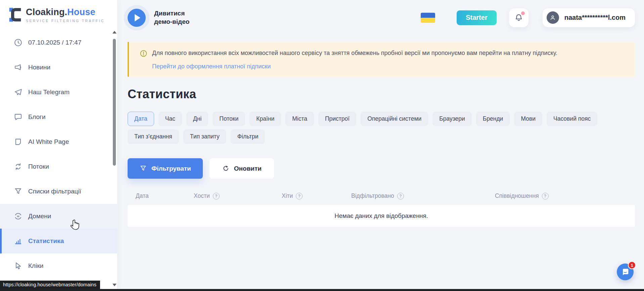 This screenshot has width=644, height=291. What do you see at coordinates (172, 17) in the screenshot?
I see `demo-video-label: Дивитися демо-відео` at bounding box center [172, 17].